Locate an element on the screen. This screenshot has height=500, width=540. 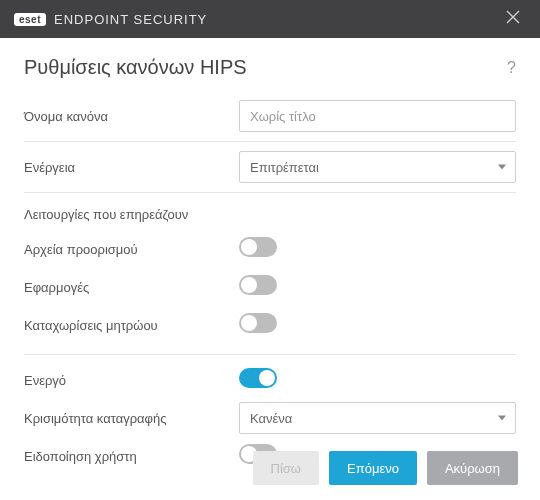
next-button: Επόμενο is located at coordinates (373, 468).